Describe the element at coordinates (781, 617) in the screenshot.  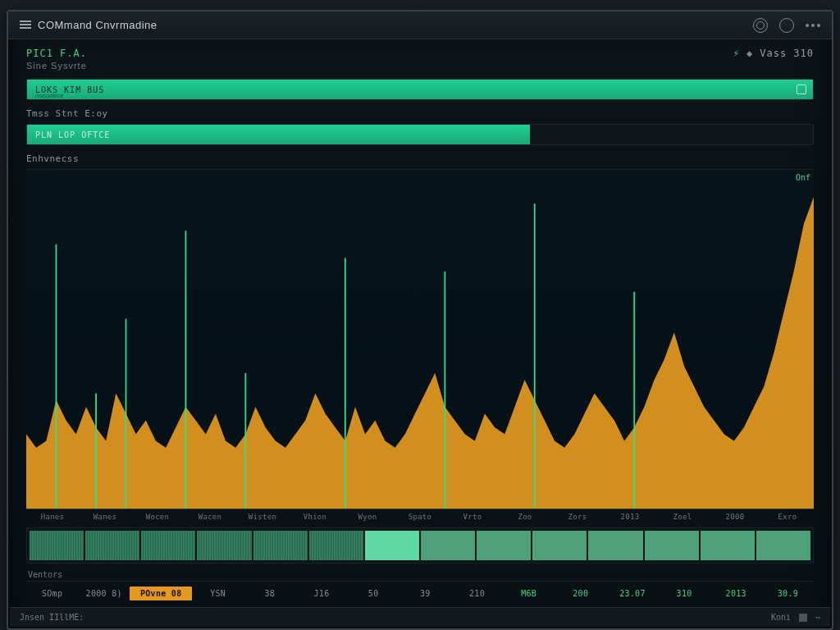
I see `statusbar-right: Koni` at that location.